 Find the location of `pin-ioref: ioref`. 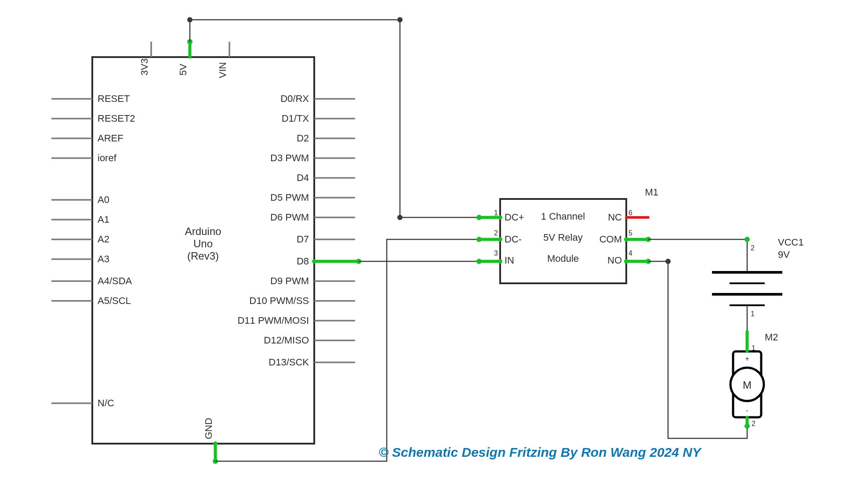

pin-ioref: ioref is located at coordinates (107, 158).